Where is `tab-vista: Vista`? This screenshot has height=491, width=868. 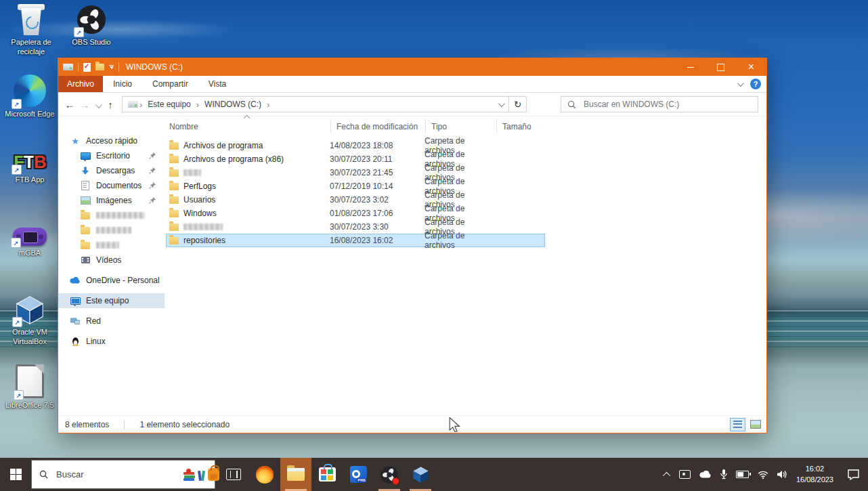 tab-vista: Vista is located at coordinates (217, 84).